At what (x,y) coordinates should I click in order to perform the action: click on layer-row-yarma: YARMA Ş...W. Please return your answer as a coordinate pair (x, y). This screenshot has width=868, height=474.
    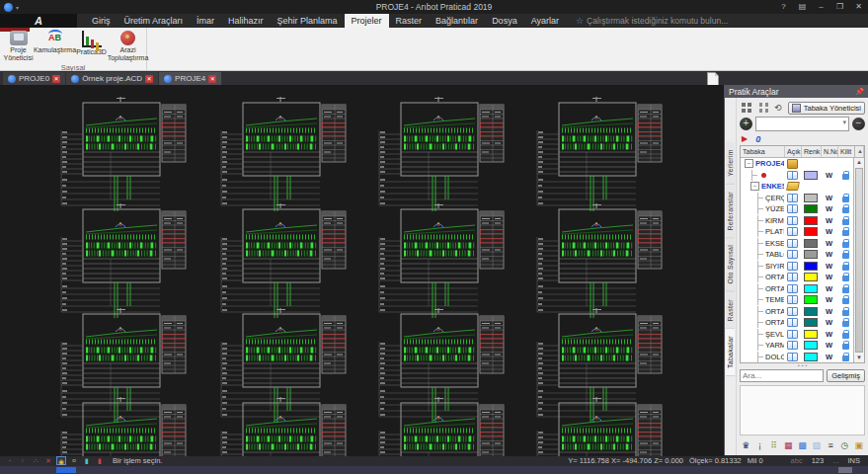
    Looking at the image, I should click on (797, 346).